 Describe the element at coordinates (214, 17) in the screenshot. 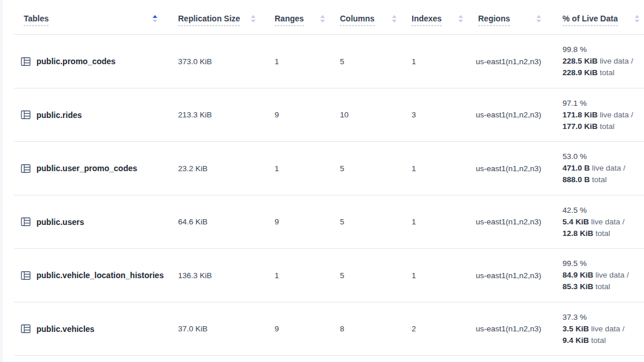

I see `column-header-replication-size: Replication Size` at that location.